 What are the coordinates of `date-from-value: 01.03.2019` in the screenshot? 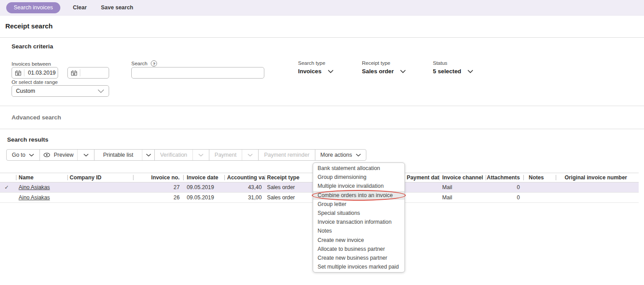 It's located at (40, 73).